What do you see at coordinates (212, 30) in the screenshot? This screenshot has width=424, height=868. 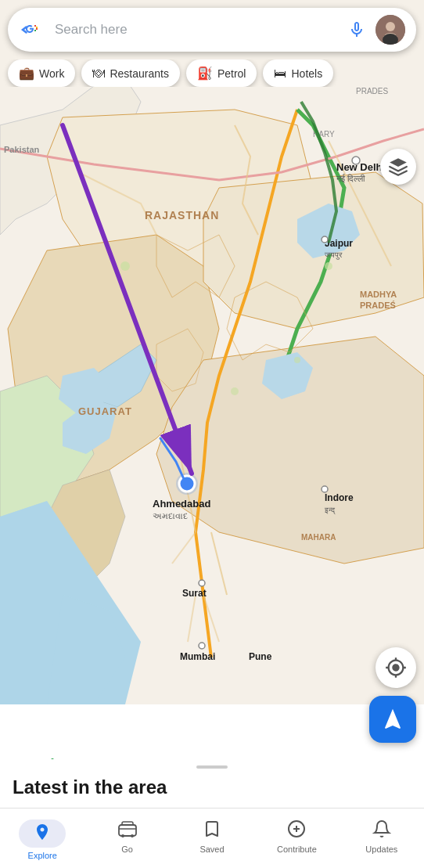 I see `search-bar: Search here` at bounding box center [212, 30].